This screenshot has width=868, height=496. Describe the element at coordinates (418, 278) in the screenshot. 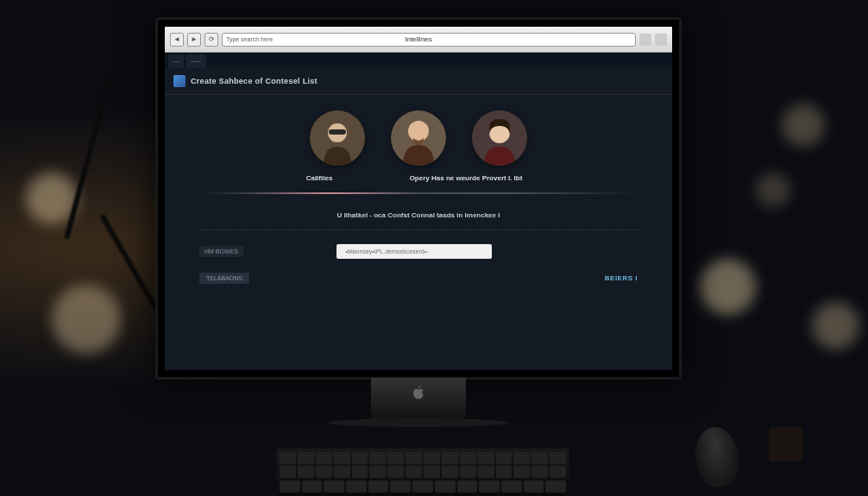

I see `actions-row: TELABAONS BEIERS I` at that location.